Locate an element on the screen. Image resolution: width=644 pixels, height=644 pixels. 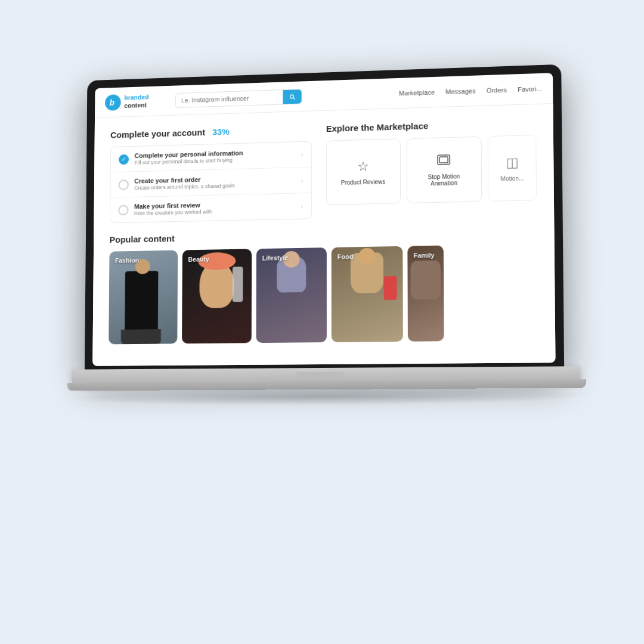
nav-links: Marketplace Messages Orders Favori... is located at coordinates (470, 91).